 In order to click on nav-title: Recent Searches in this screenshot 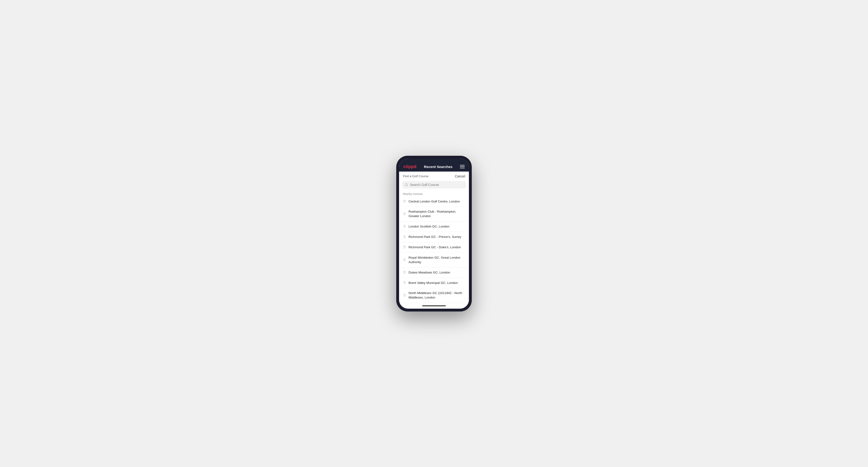, I will do `click(438, 167)`.